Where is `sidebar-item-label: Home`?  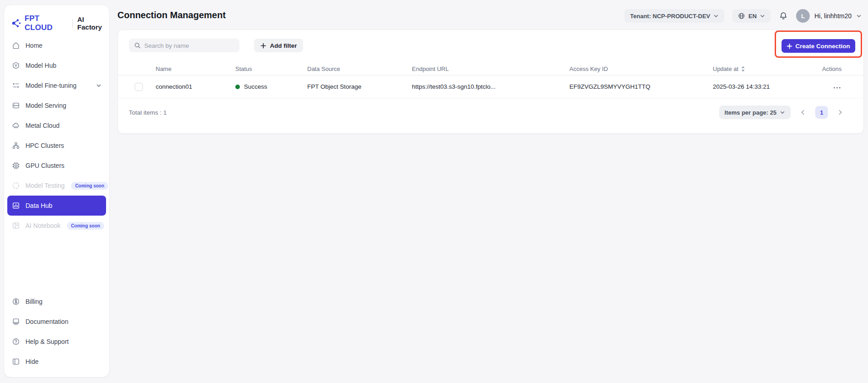
sidebar-item-label: Home is located at coordinates (34, 45).